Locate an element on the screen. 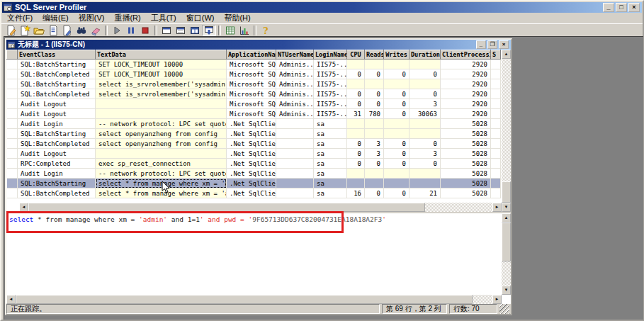 The image size is (644, 321). cell-applicationname: .Net SqlClie... is located at coordinates (252, 193).